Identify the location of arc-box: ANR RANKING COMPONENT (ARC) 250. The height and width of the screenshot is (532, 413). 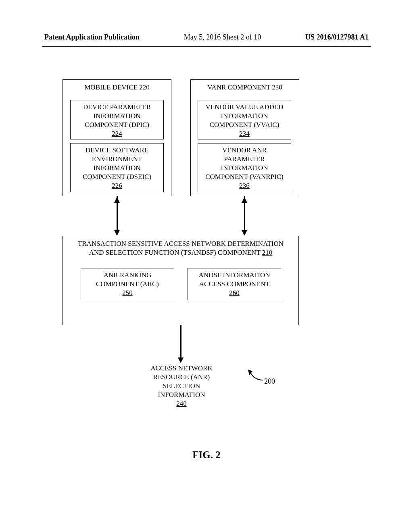
(127, 284).